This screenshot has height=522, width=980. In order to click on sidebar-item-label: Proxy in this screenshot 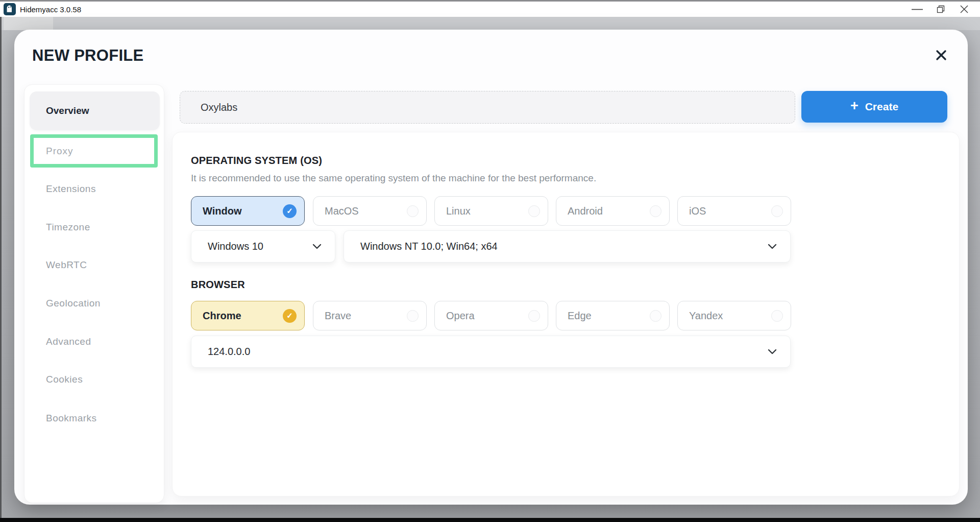, I will do `click(60, 151)`.